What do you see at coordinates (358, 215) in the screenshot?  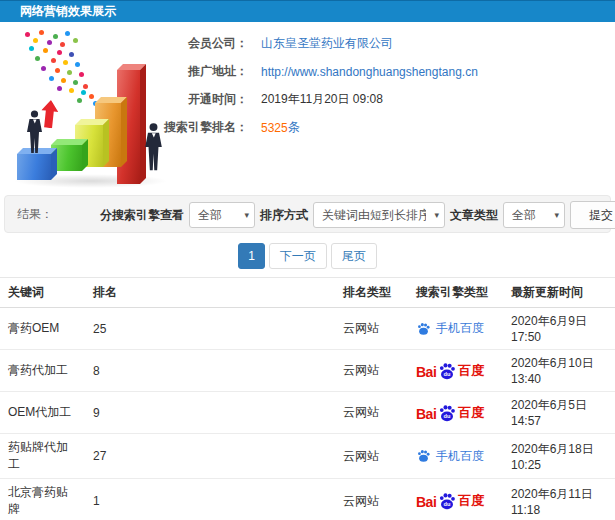 I see `filter-controls: 分搜索引擎查看 全部 排序方式 关键词由短到长排序 文章类型 全部 提交` at bounding box center [358, 215].